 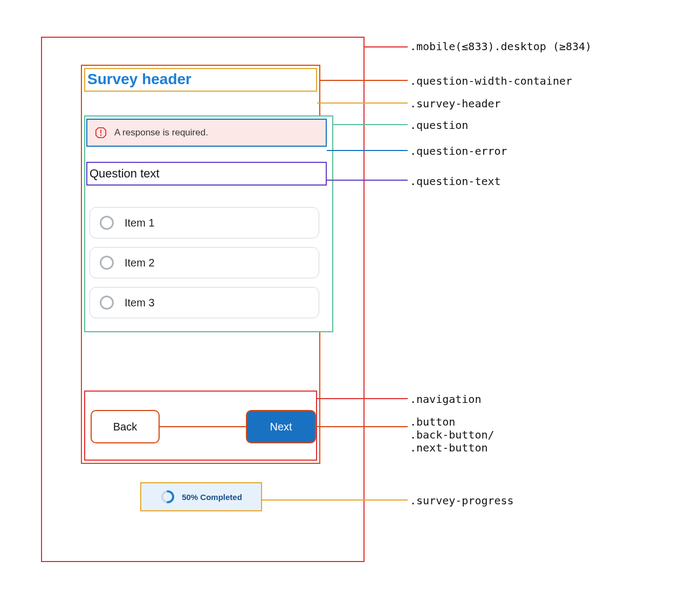 What do you see at coordinates (445, 399) in the screenshot?
I see `annotation-navigation: .navigation` at bounding box center [445, 399].